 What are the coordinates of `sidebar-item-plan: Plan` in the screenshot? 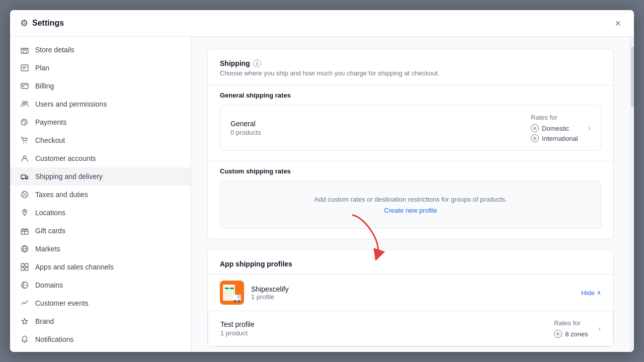 It's located at (101, 68).